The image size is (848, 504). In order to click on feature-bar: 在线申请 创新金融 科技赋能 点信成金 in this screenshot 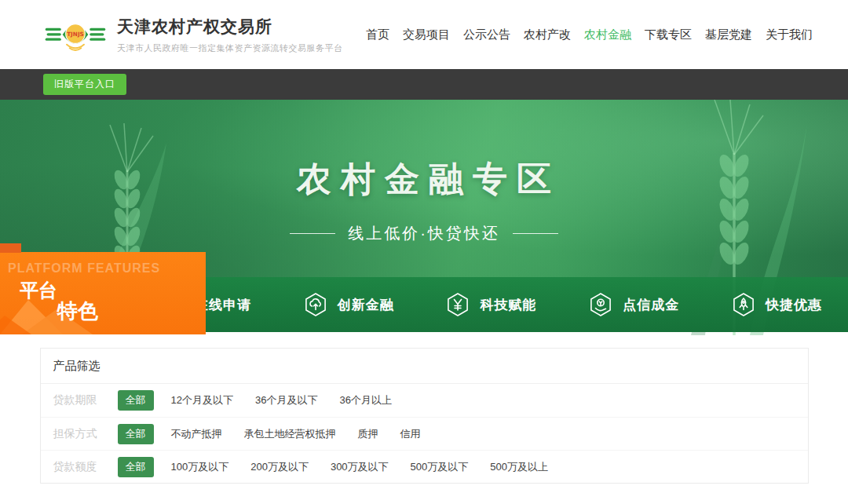, I will do `click(492, 305)`.